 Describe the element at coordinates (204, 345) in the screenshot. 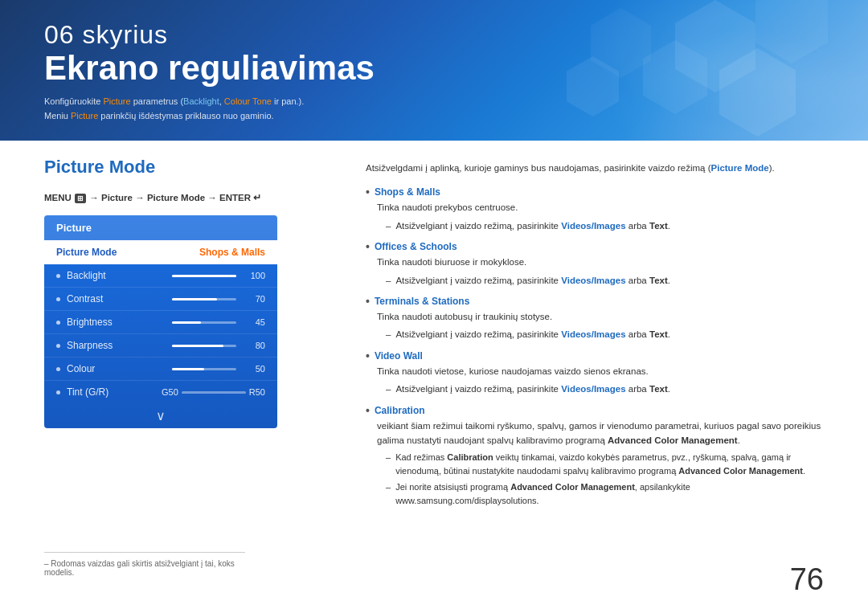

I see `bar-sharpness` at that location.